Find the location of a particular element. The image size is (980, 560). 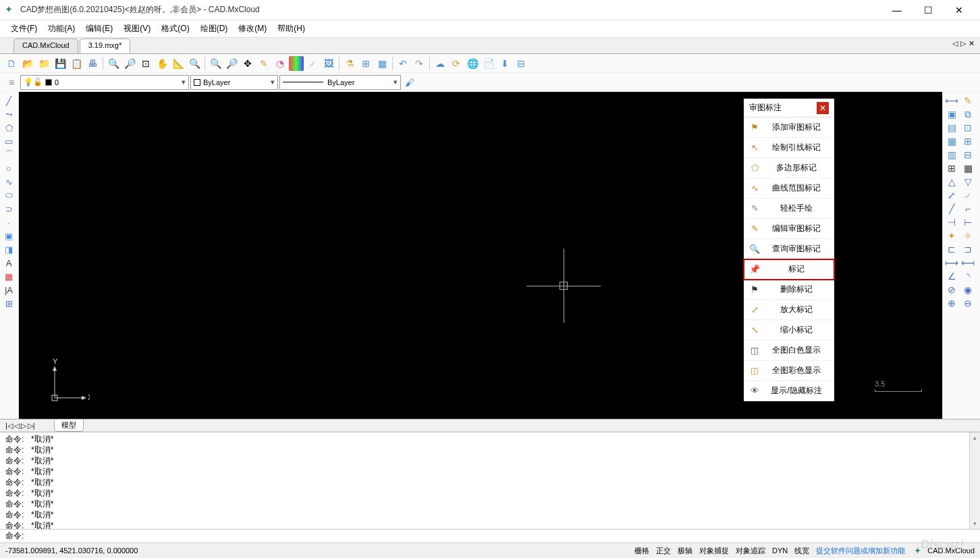

menu-item-6: 修改(M) is located at coordinates (252, 28).